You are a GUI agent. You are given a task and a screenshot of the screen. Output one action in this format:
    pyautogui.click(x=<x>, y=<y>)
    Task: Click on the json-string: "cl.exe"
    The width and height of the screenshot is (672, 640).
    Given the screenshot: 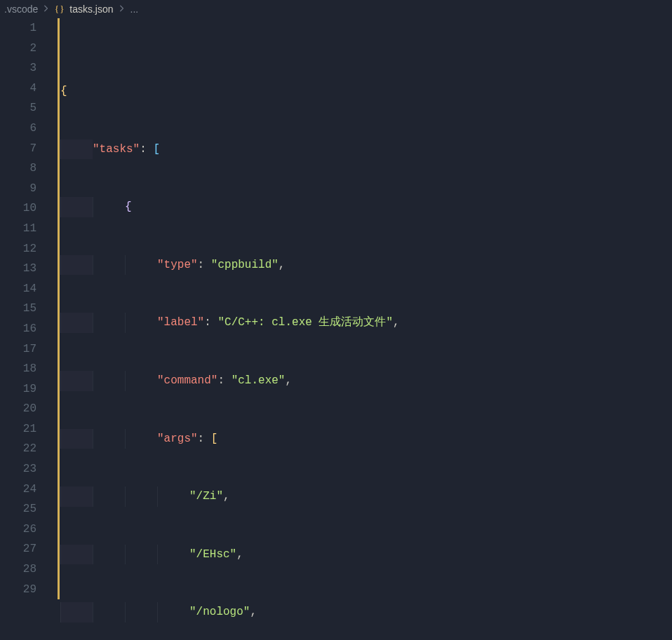 What is the action you would take?
    pyautogui.click(x=258, y=381)
    